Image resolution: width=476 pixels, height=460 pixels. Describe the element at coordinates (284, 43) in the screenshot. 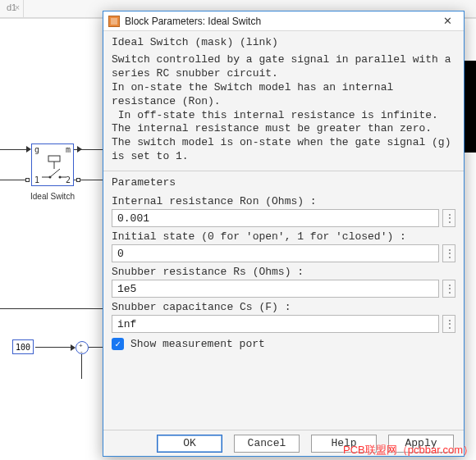

I see `mask-link-line: Ideal Switch (mask) (link)` at that location.